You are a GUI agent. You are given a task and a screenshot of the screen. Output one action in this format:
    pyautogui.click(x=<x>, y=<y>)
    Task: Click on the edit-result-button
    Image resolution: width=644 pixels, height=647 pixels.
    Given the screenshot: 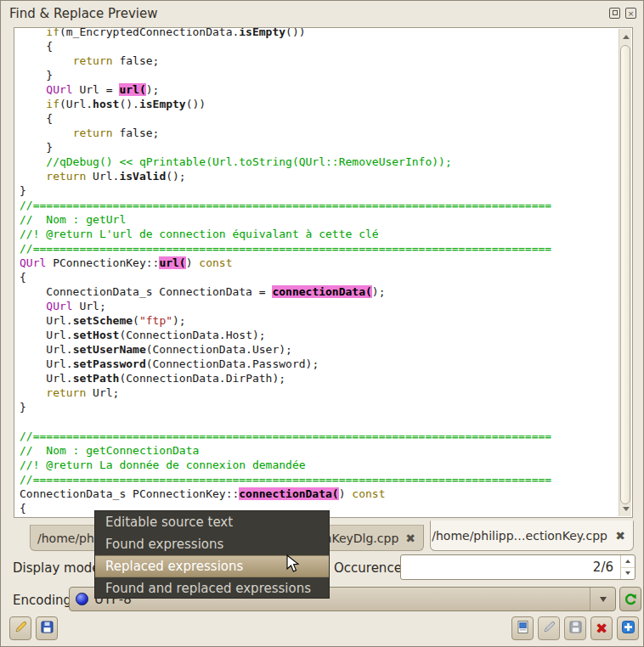 What is the action you would take?
    pyautogui.click(x=549, y=628)
    